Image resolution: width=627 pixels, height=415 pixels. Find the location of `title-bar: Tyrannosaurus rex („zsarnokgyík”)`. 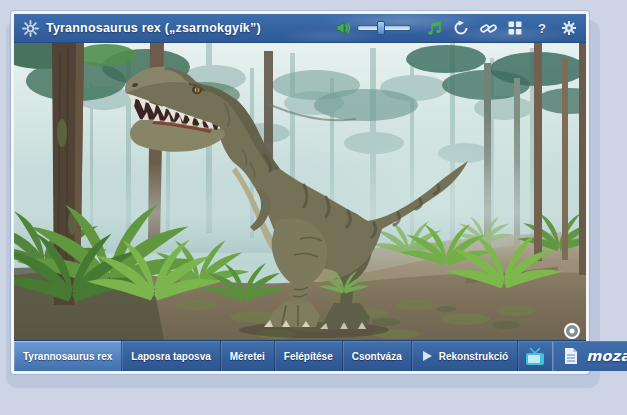

title-bar: Tyrannosaurus rex („zsarnokgyík”) is located at coordinates (300, 28).